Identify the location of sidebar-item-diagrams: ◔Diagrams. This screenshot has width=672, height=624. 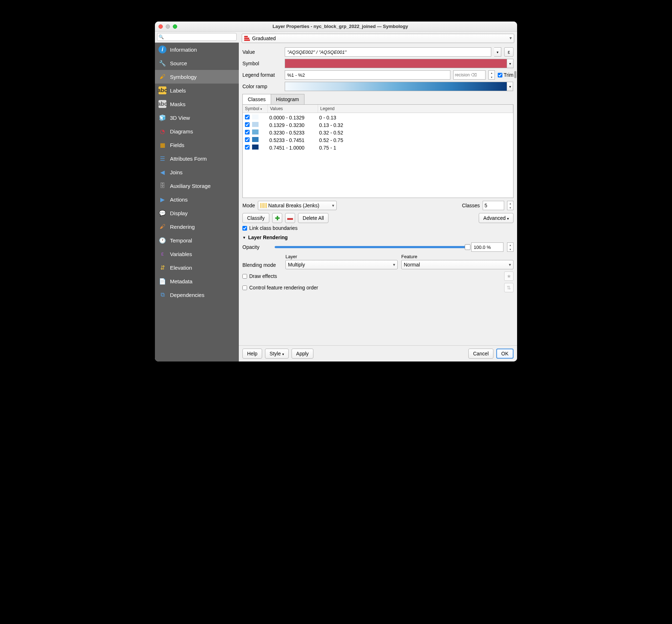
(197, 131).